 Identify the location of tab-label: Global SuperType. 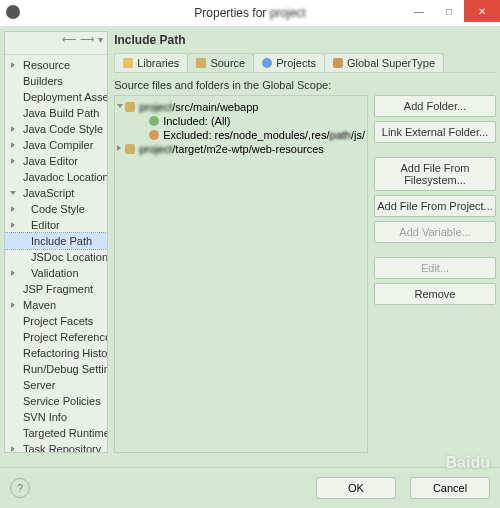
(391, 63).